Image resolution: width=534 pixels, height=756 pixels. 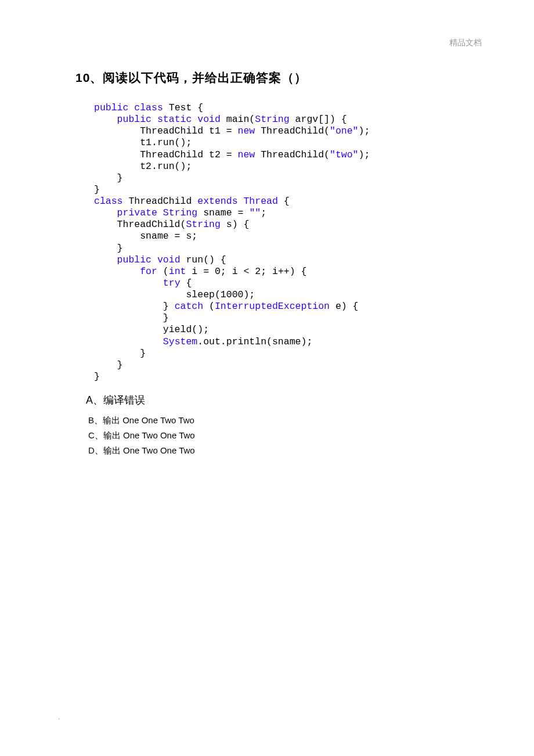 I want to click on code-token: main(, so click(x=241, y=120).